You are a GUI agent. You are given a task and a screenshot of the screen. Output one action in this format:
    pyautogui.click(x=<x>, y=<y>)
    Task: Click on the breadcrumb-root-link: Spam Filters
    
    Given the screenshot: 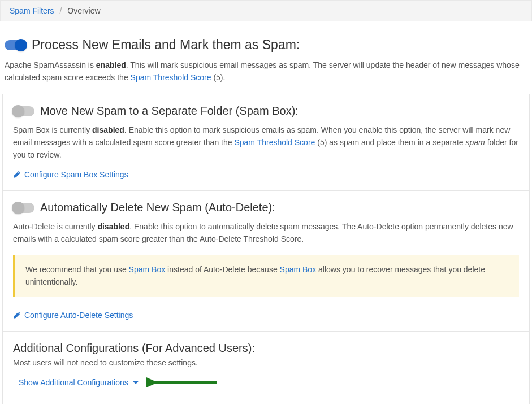 What is the action you would take?
    pyautogui.click(x=32, y=11)
    